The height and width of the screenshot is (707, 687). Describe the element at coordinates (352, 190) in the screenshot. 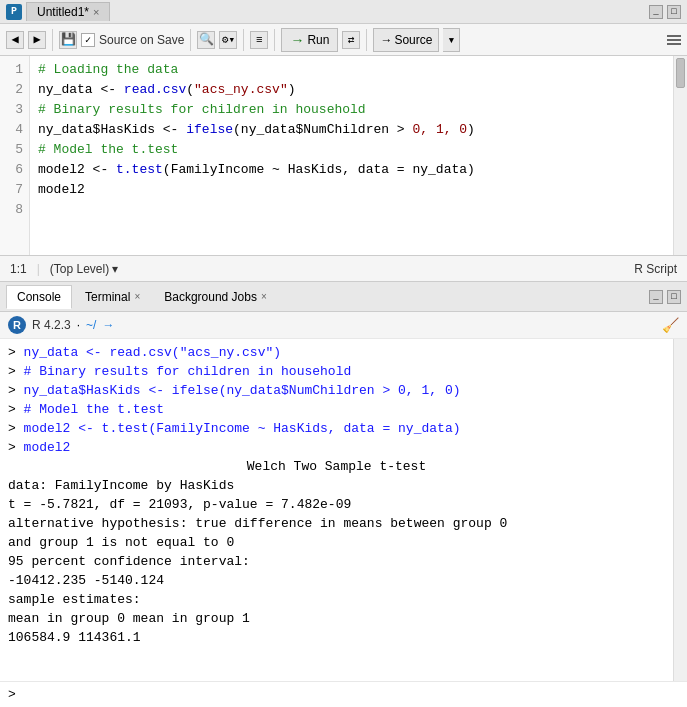

I see `code-line-7: model2` at that location.